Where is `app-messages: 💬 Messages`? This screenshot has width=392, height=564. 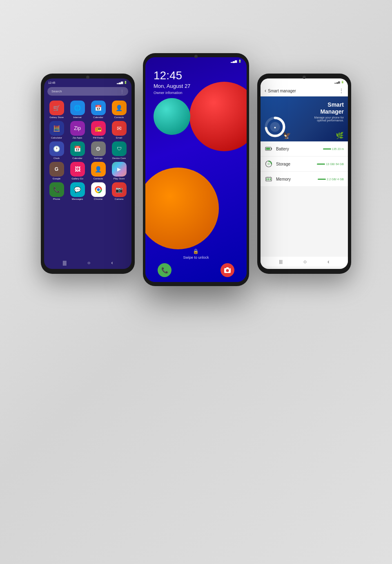
app-messages: 💬 Messages is located at coordinates (78, 191).